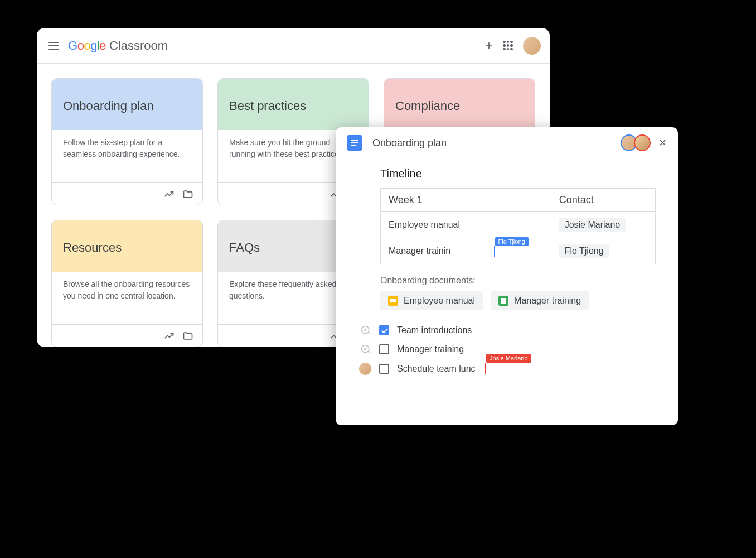  I want to click on card-title: FAQs, so click(244, 248).